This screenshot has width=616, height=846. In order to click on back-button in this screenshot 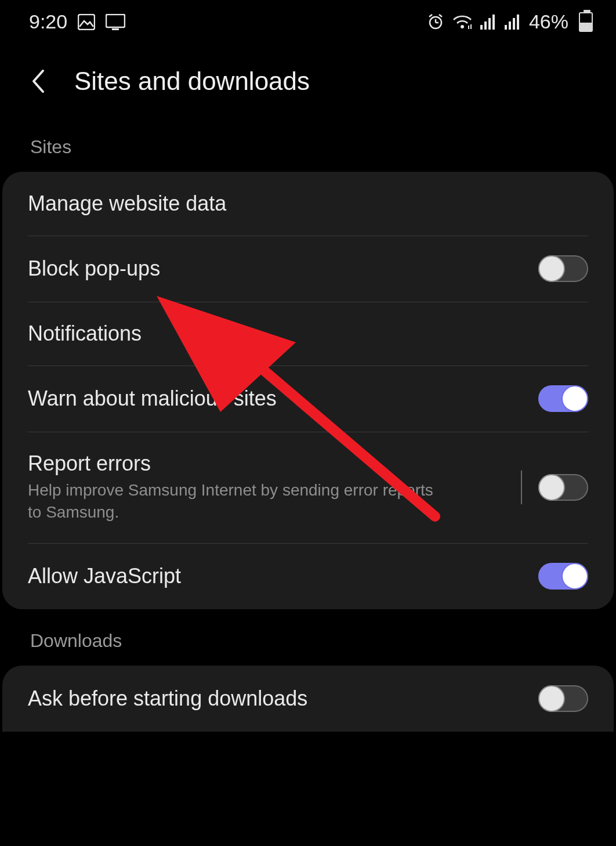, I will do `click(38, 81)`.